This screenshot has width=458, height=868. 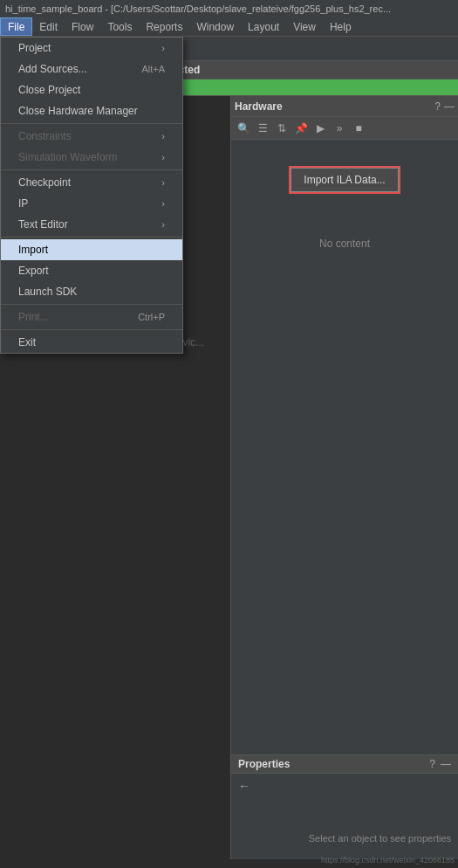 What do you see at coordinates (92, 203) in the screenshot?
I see `dropdown-ip: IP ›` at bounding box center [92, 203].